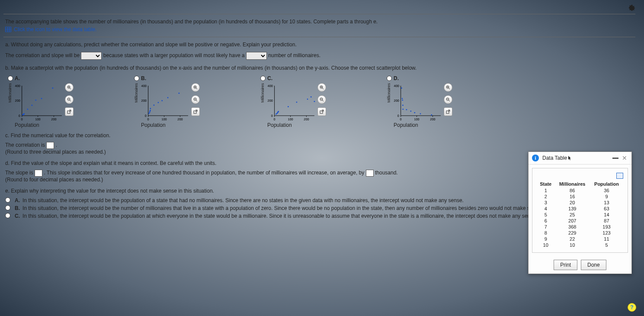  Describe the element at coordinates (632, 8) in the screenshot. I see `gear-icon` at that location.